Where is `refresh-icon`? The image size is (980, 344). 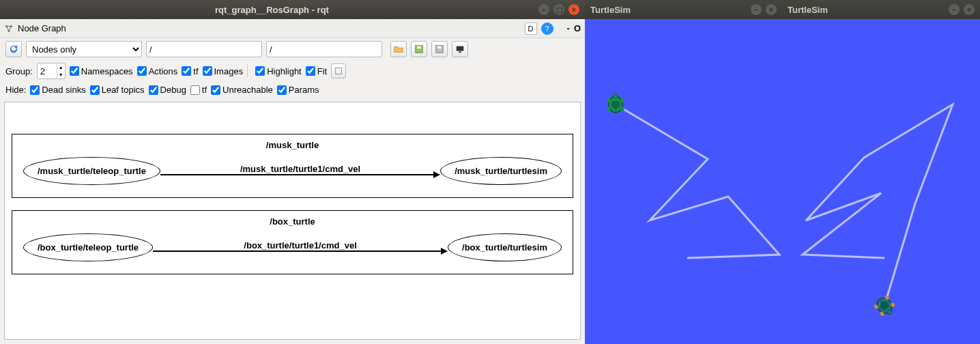
refresh-icon is located at coordinates (14, 49).